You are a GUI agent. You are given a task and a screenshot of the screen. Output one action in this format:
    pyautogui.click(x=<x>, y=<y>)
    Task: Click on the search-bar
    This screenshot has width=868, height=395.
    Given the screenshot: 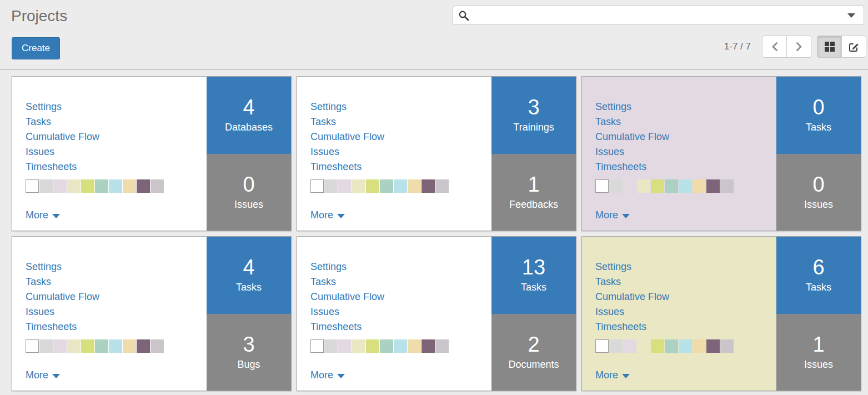 What is the action you would take?
    pyautogui.click(x=659, y=16)
    